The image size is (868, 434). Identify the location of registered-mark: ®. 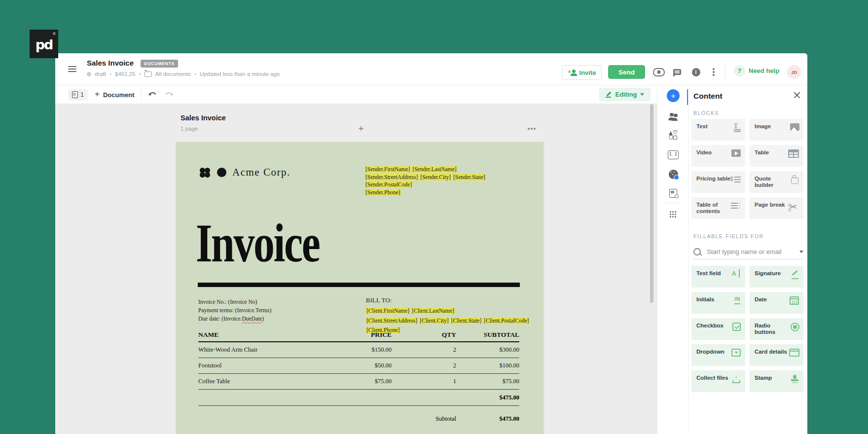
(54, 34).